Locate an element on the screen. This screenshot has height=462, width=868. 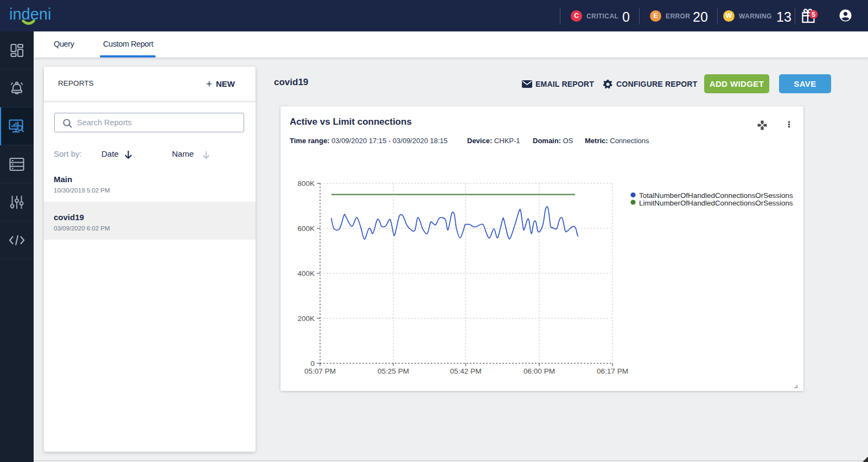
svg-text: 600K is located at coordinates (306, 229).